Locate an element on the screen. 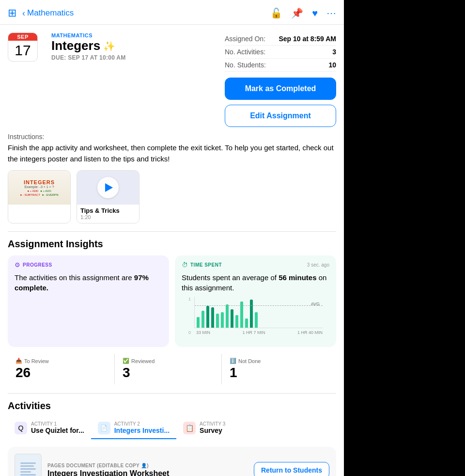 The image size is (465, 476). time-spent-card: ⏱ TIME SPENT 3 sec. ago Students spent a… is located at coordinates (256, 301).